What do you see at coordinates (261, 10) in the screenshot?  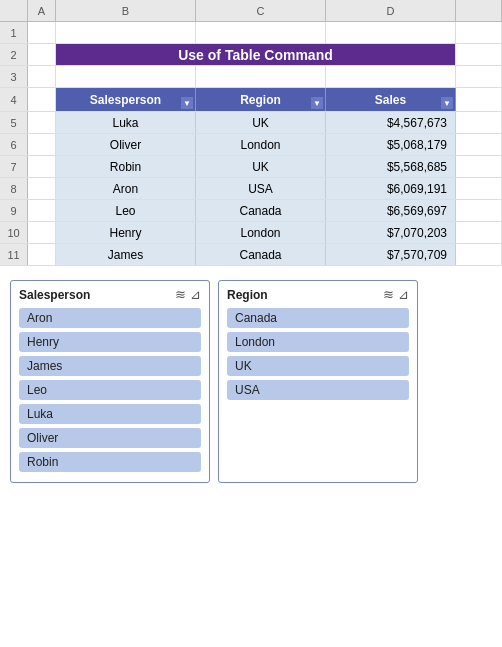 I see `col-header-c: C` at bounding box center [261, 10].